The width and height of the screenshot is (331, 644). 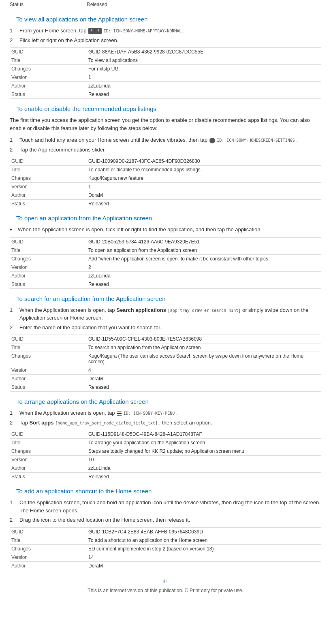 I want to click on settings-icon, so click(x=212, y=141).